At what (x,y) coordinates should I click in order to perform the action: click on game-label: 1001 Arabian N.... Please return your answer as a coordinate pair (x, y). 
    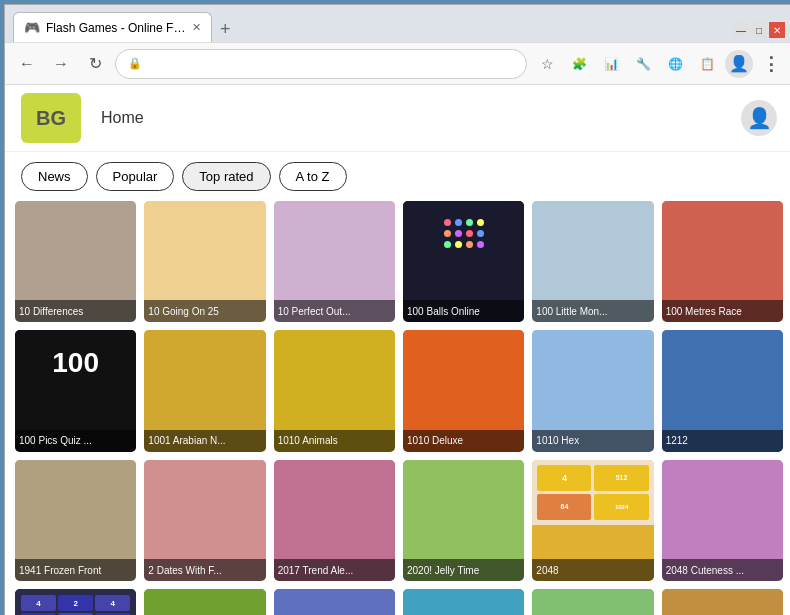
    Looking at the image, I should click on (204, 441).